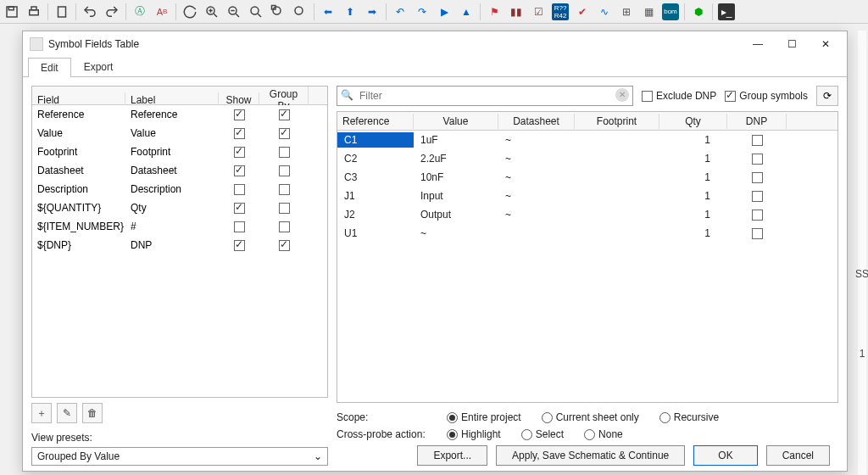  I want to click on undo-icon, so click(90, 12).